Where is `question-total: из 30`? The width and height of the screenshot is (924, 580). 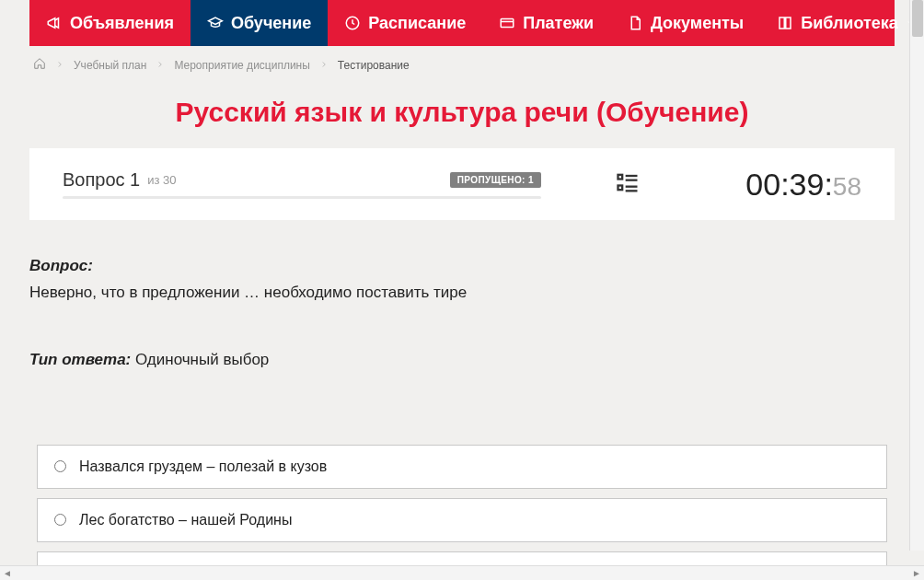 question-total: из 30 is located at coordinates (162, 180).